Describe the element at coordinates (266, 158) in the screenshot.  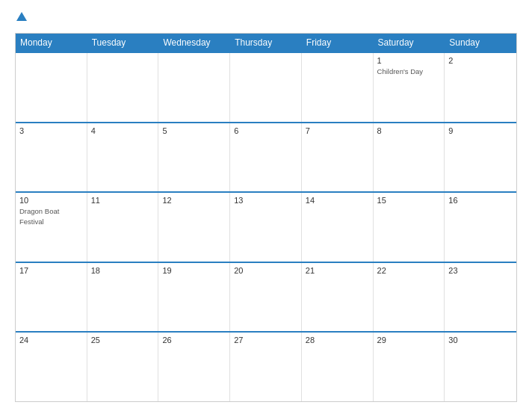
I see `day-cell: 6` at that location.